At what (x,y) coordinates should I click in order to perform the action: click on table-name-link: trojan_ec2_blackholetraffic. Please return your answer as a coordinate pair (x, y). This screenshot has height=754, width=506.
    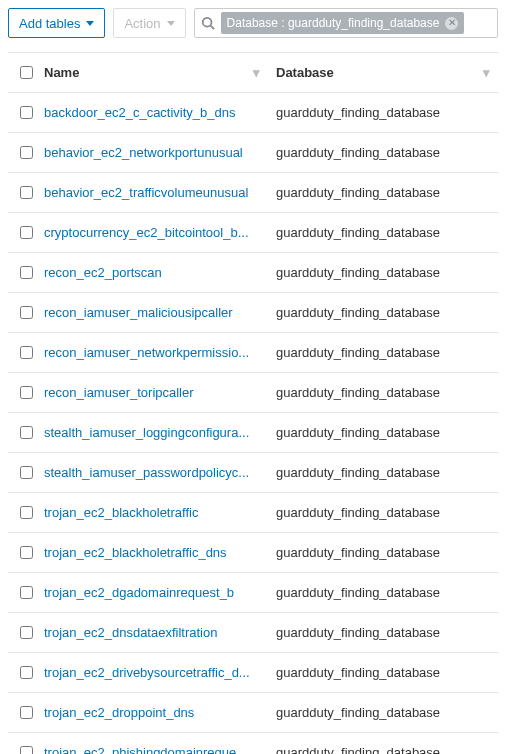
    Looking at the image, I should click on (121, 512).